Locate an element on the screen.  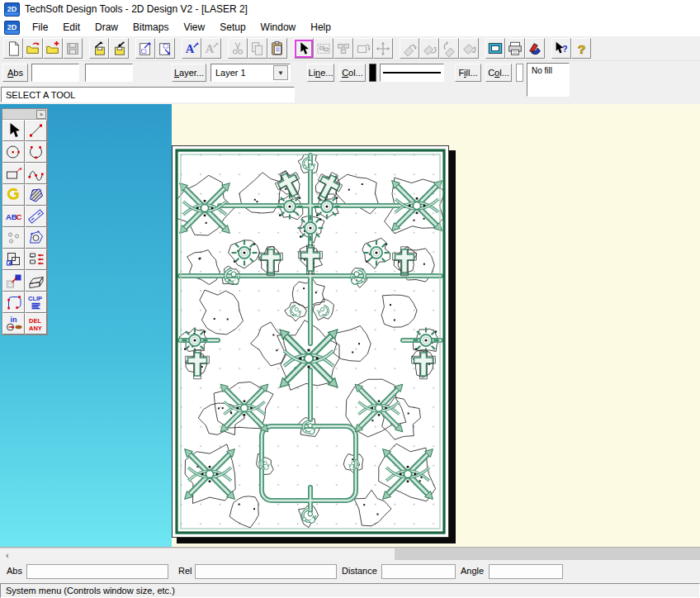
menu-window: Window is located at coordinates (279, 27).